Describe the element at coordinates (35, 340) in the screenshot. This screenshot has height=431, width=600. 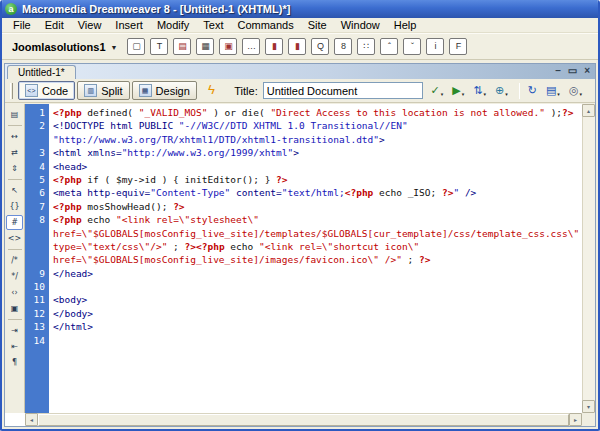
I see `line-number: 14` at that location.